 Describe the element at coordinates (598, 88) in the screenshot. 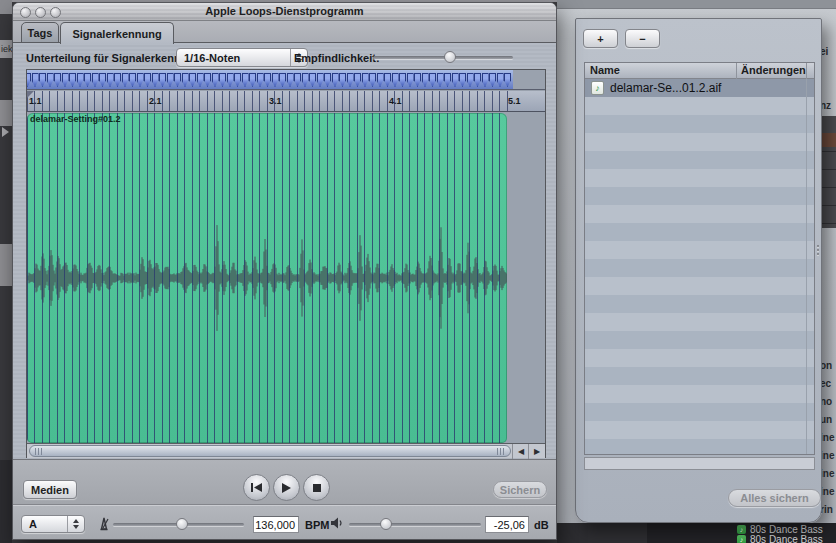

I see `audio-file-note-icon: ♪` at that location.